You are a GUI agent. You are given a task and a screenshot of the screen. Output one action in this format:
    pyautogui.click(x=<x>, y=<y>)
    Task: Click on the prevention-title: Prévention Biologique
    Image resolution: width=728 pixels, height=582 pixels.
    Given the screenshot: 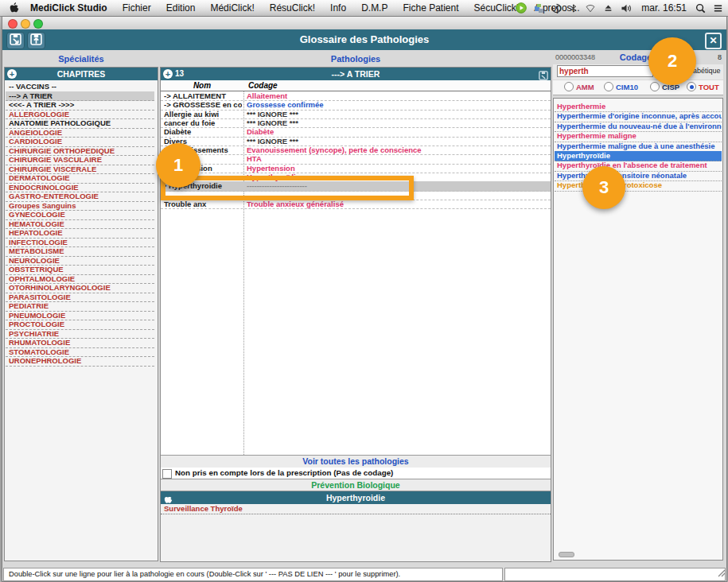 What is the action you would take?
    pyautogui.click(x=356, y=485)
    